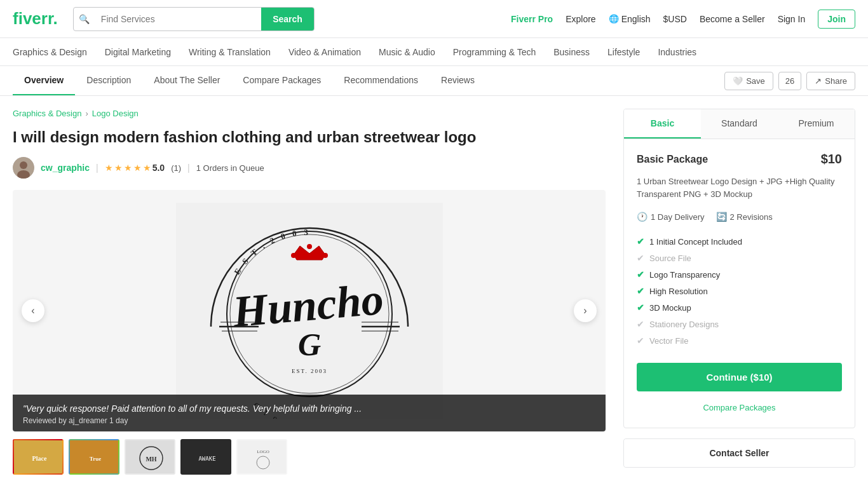 The width and height of the screenshot is (868, 488). I want to click on currency-selector: $USD, so click(675, 19).